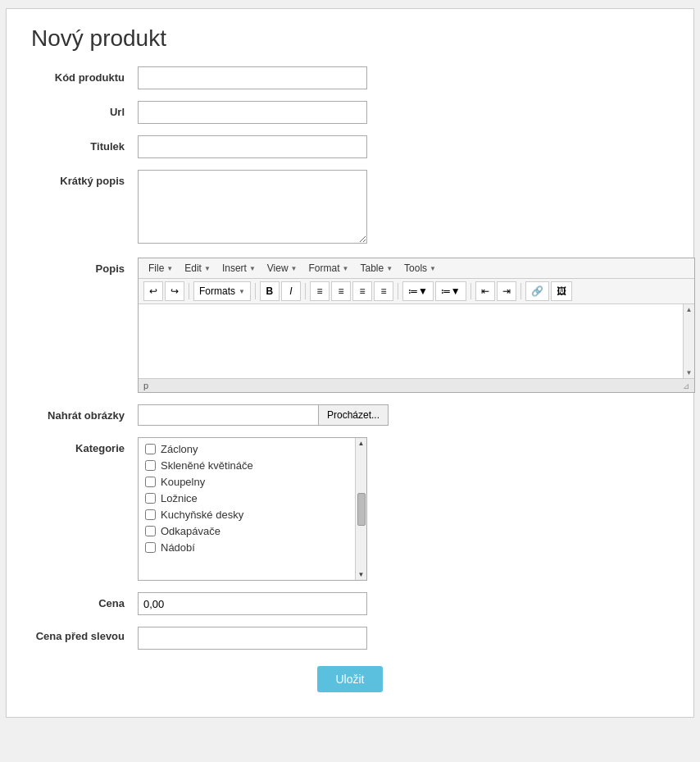  What do you see at coordinates (330, 268) in the screenshot?
I see `rte-menu-format: Format ▼` at bounding box center [330, 268].